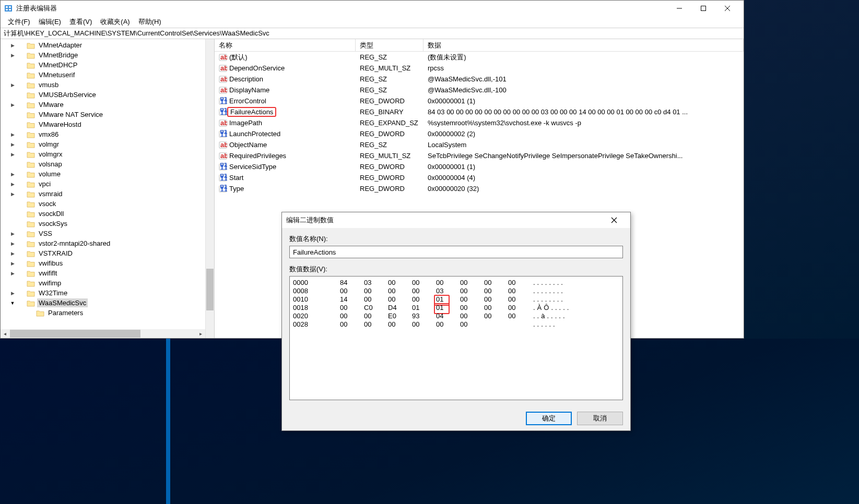 This screenshot has width=859, height=504. I want to click on ok-button: 确定, so click(549, 418).